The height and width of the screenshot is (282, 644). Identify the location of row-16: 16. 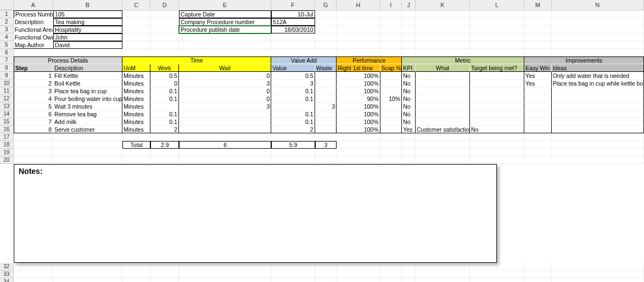
(7, 129).